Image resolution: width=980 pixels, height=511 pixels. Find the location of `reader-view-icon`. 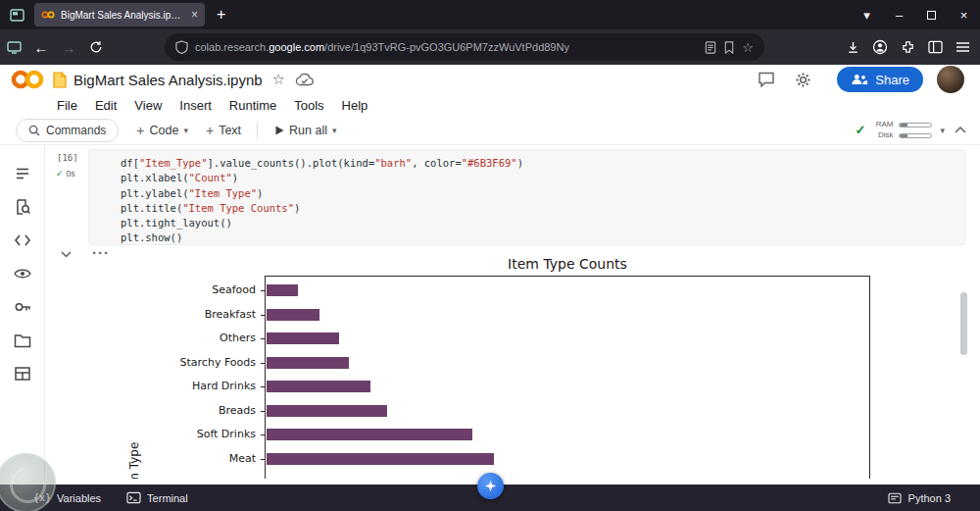

reader-view-icon is located at coordinates (710, 47).